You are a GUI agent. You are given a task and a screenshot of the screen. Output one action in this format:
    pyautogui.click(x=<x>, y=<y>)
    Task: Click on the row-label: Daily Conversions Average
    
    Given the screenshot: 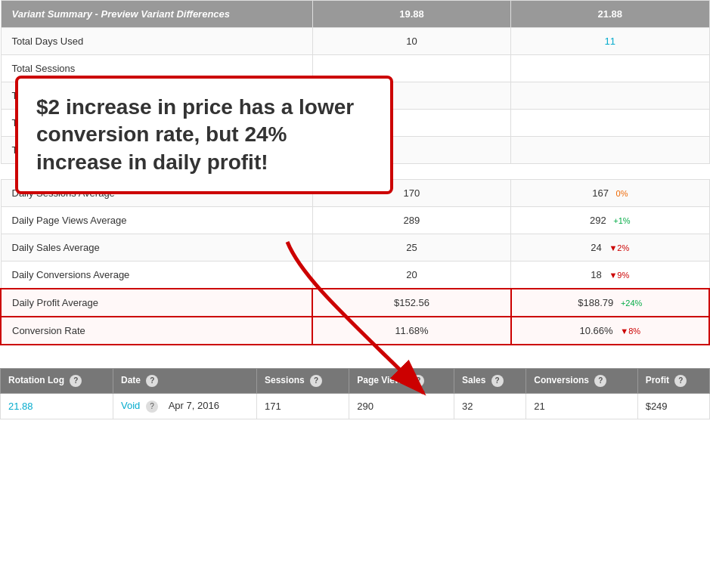 What is the action you would take?
    pyautogui.click(x=157, y=275)
    